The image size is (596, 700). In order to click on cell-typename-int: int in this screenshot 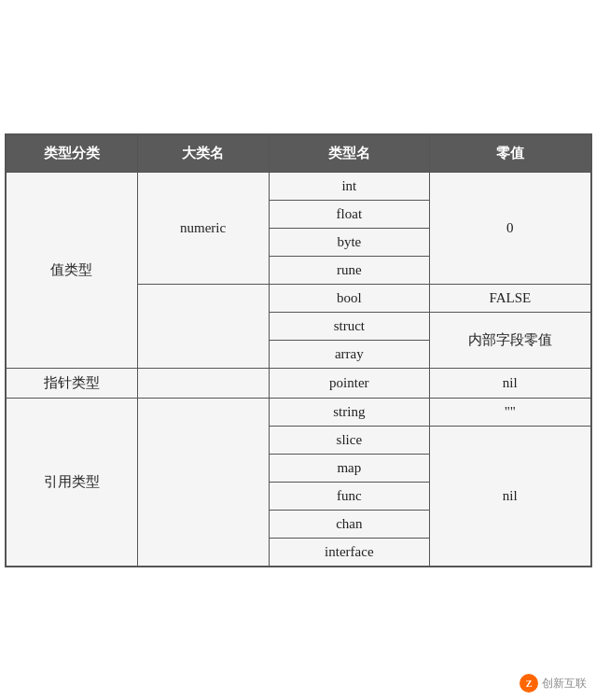, I will do `click(349, 186)`.